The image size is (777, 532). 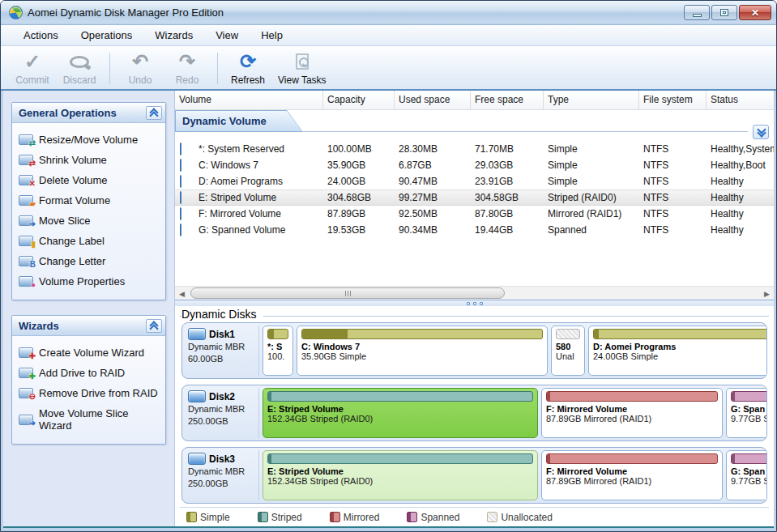 What do you see at coordinates (248, 68) in the screenshot?
I see `refresh-button: ⟳ Refresh` at bounding box center [248, 68].